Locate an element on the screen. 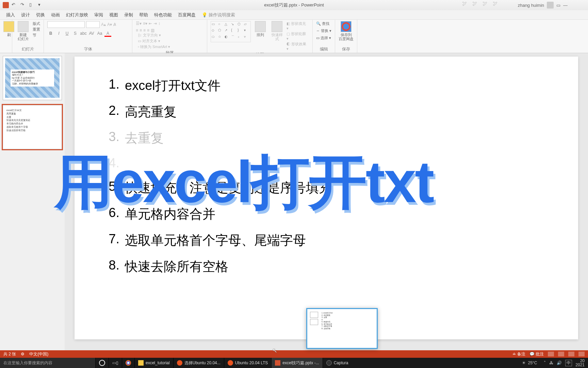 This screenshot has height=368, width=588. tab-record: 录制 is located at coordinates (129, 15).